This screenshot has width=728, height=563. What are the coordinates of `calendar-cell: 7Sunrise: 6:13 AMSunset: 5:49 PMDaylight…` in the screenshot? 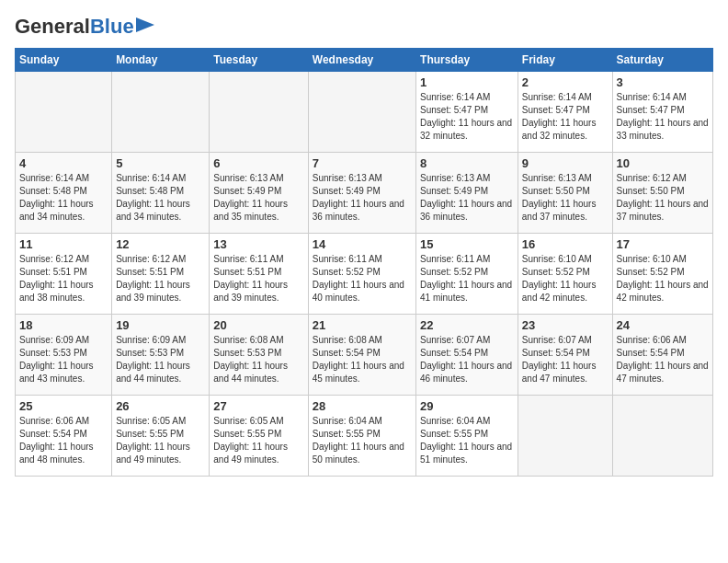 It's located at (362, 193).